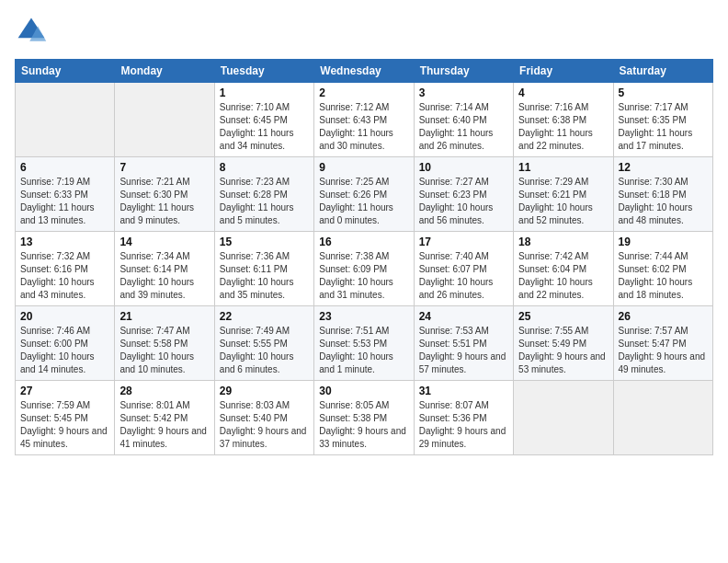  Describe the element at coordinates (664, 93) in the screenshot. I see `day-number: 5` at that location.